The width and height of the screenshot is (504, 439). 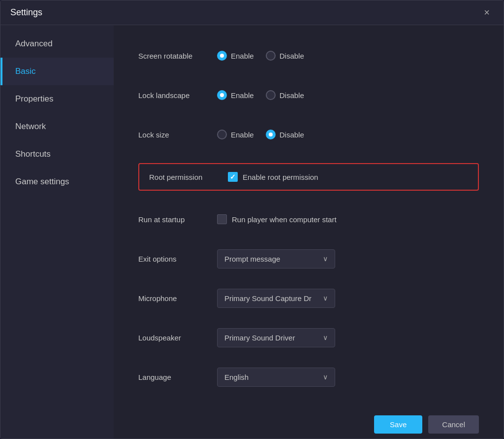 I want to click on run-at-startup-row: Run at startup Run player when computer …, so click(x=309, y=219).